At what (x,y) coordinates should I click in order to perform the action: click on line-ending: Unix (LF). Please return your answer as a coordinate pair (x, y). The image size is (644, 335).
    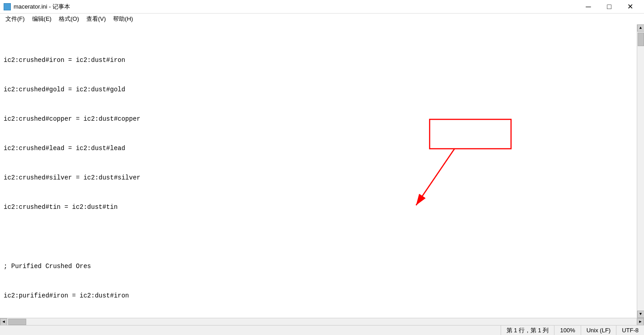
    Looking at the image, I should click on (598, 330).